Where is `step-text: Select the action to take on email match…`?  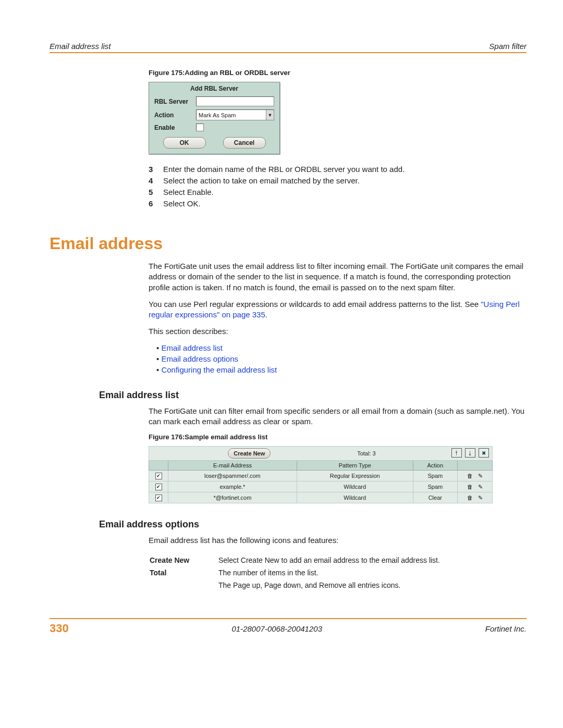
step-text: Select the action to take on email match… is located at coordinates (262, 180).